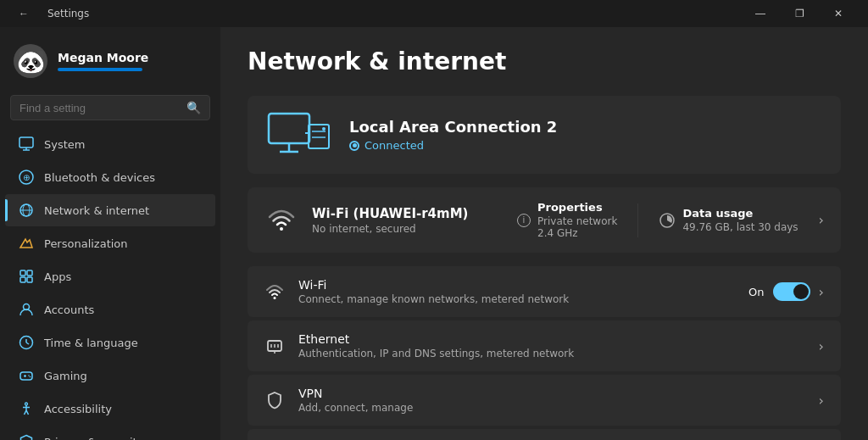 The height and width of the screenshot is (440, 868). I want to click on sidebar-item-gaming: Gaming, so click(110, 376).